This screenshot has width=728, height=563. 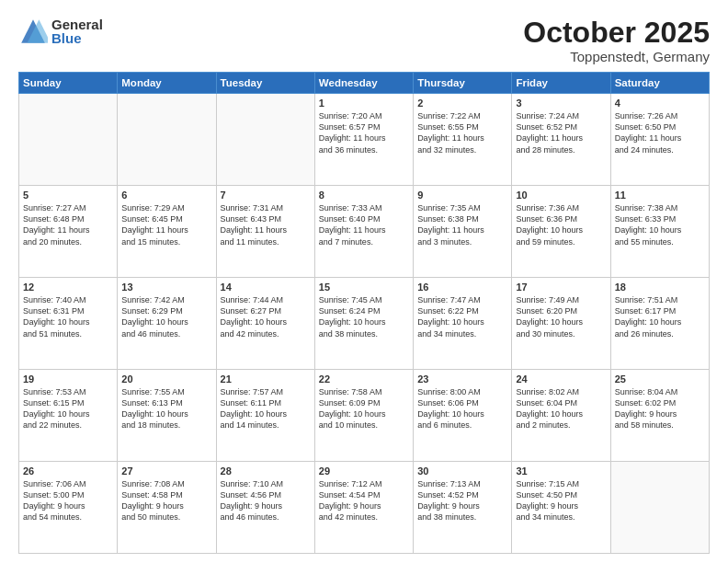 What do you see at coordinates (462, 471) in the screenshot?
I see `day-number: 30` at bounding box center [462, 471].